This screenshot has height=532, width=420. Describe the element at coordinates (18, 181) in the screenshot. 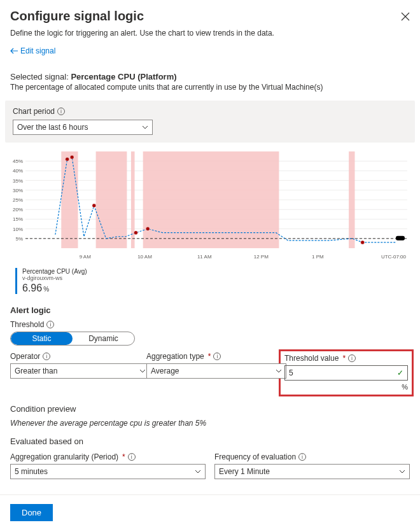

I see `svg-text: 35%` at that location.